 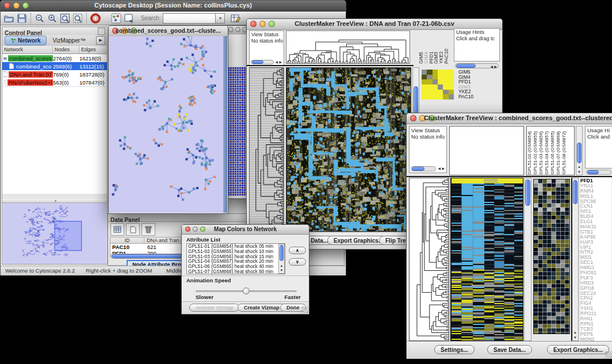 I want to click on network-row: combined_scores 2764(0) 16218(0), so click(x=55, y=58).